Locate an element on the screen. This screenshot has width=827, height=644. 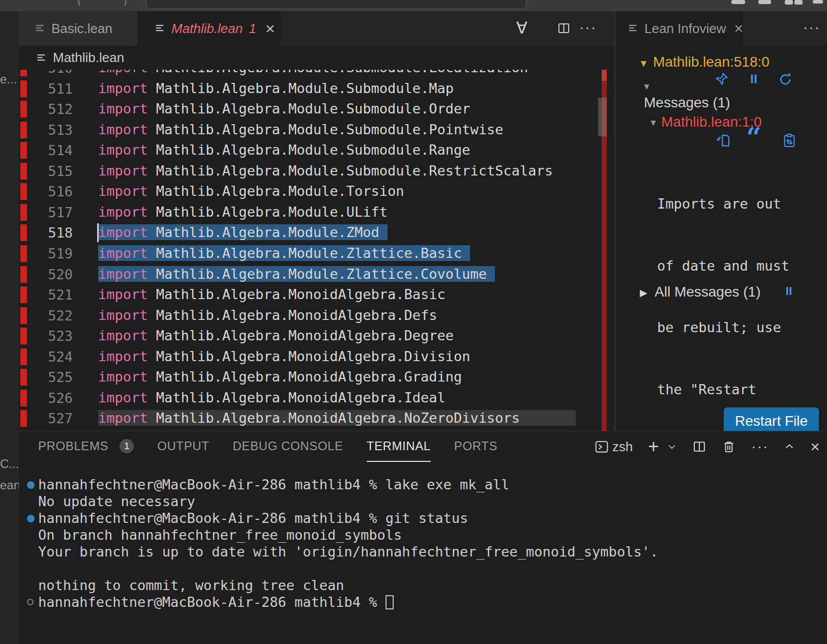
module-path: Mathlib.Algebra.Module.Zlattice.Basic is located at coordinates (309, 253).